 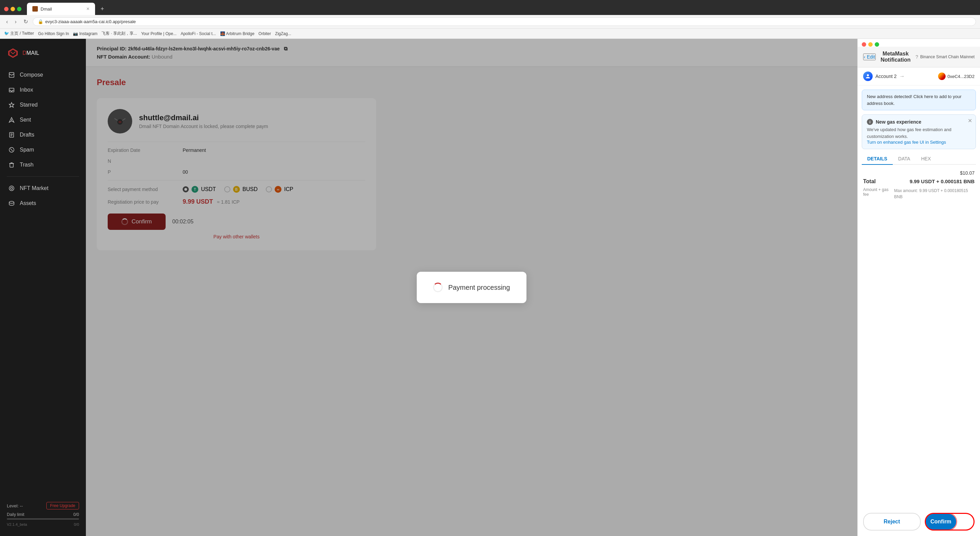 I want to click on browser-toolbar: ‹ › ↻ 🔒 evyc3-ziaaa-aaaak-aam5a-cai.ic0.…, so click(x=490, y=22).